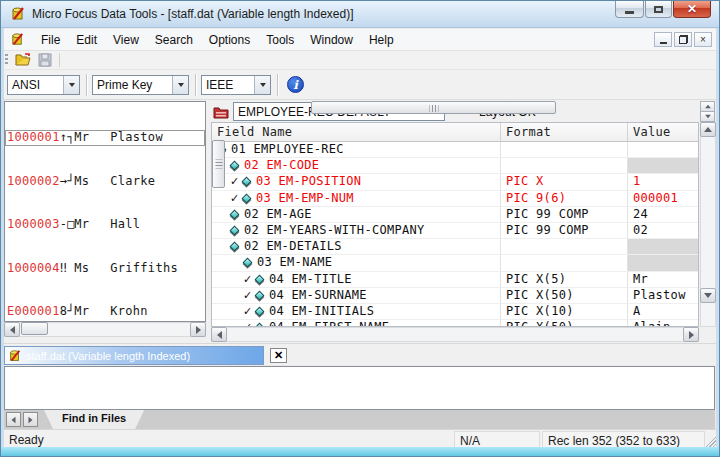  I want to click on tab-close-button: ✕, so click(278, 356).